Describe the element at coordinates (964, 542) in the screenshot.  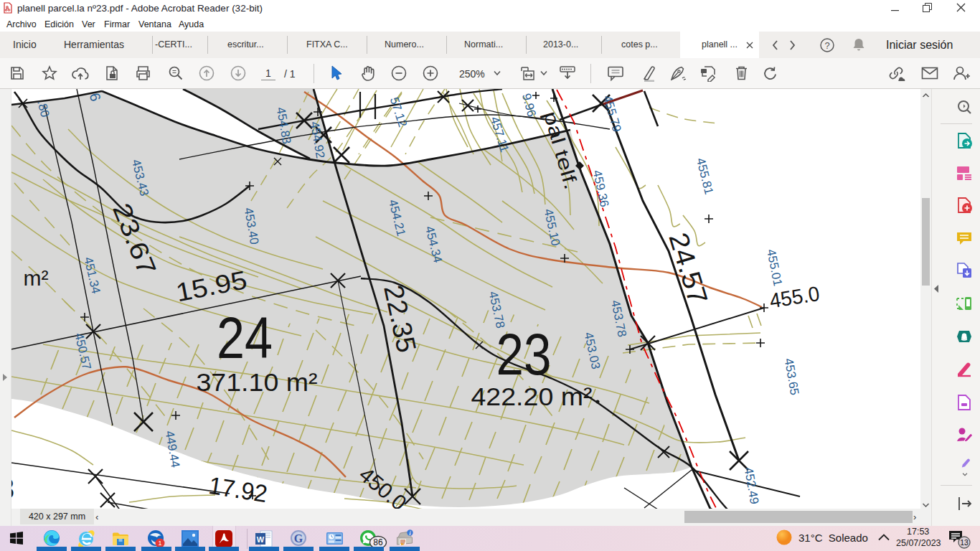
I see `svg-text: 13` at that location.